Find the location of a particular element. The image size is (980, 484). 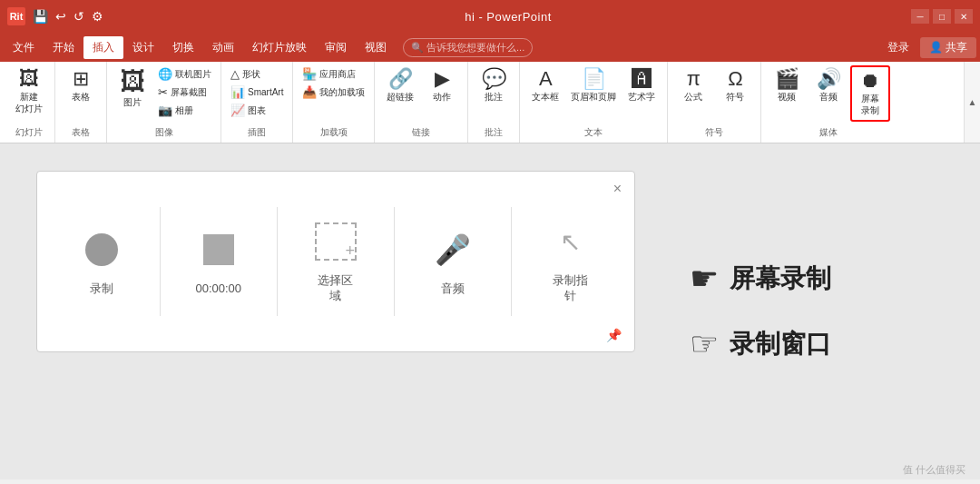

ribbon-btn-视频: 🎬视频 is located at coordinates (787, 85).